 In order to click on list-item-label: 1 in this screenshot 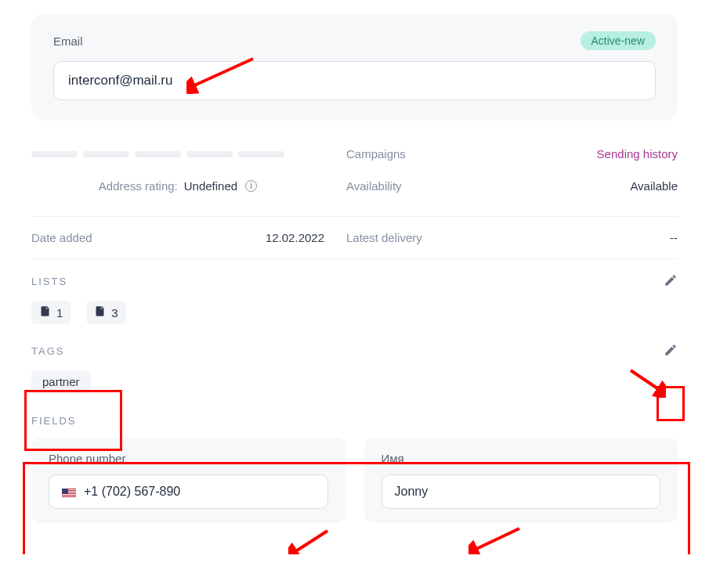, I will do `click(60, 313)`.